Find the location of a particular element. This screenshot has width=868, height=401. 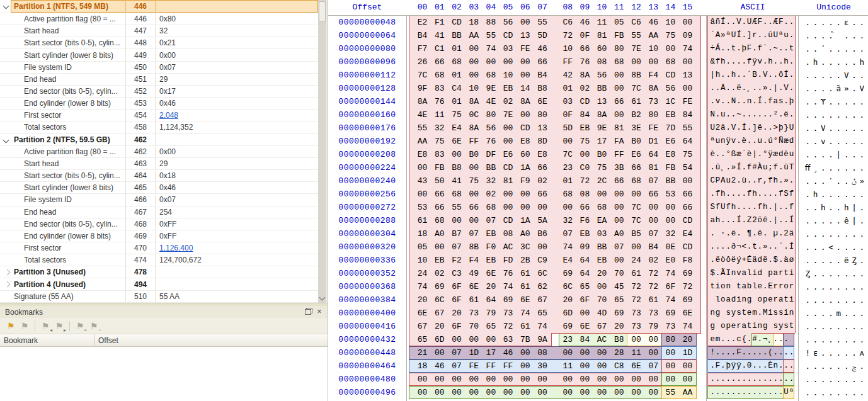

hex-byte-cell: 7E is located at coordinates (636, 49).